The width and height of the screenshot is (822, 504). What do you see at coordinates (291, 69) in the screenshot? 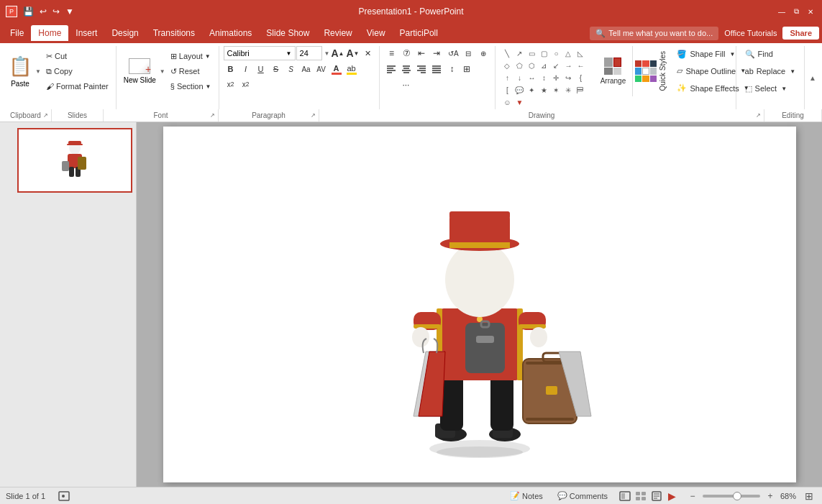
I see `text-shadow-button: S` at bounding box center [291, 69].